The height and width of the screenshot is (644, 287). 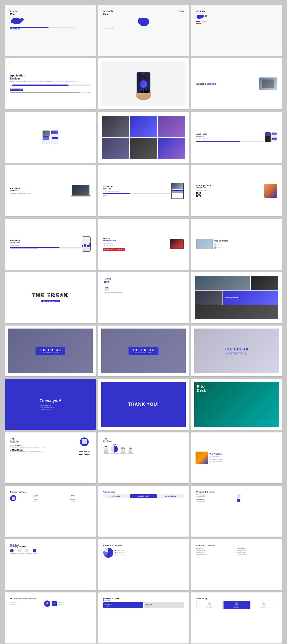 I want to click on phone-detail, so click(x=86, y=244).